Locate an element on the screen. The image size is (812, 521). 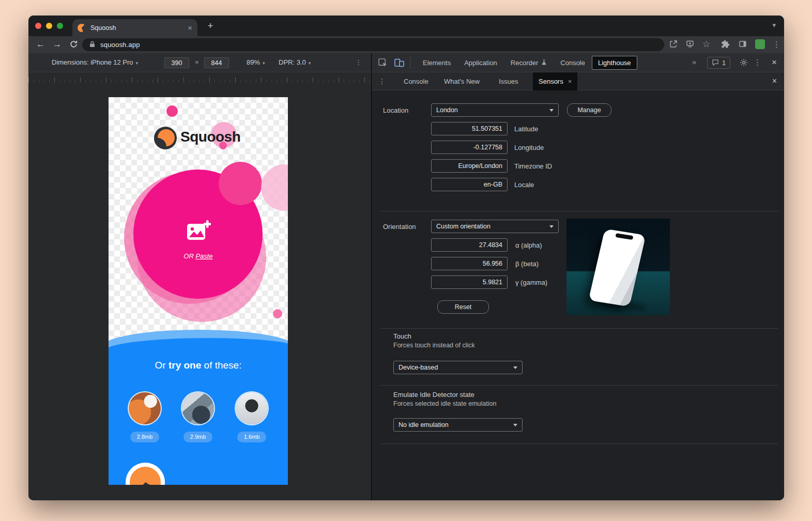
idle-select: No idle emulation is located at coordinates (458, 425).